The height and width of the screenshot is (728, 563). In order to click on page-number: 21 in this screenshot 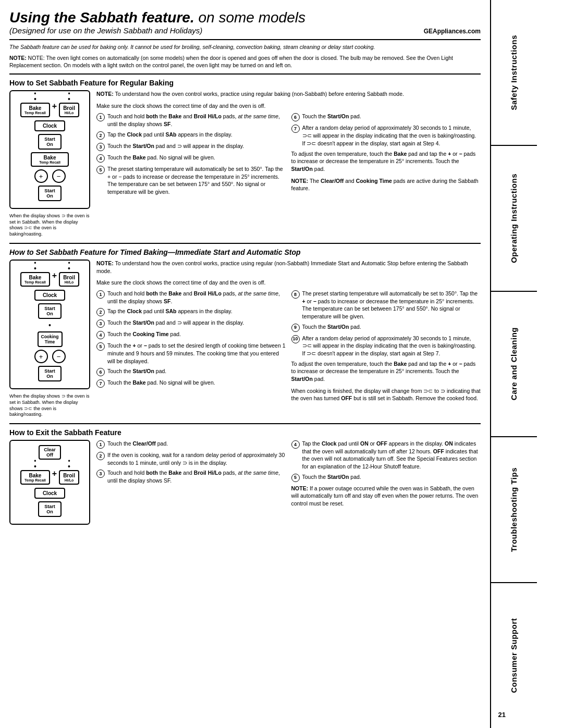, I will do `click(502, 715)`.